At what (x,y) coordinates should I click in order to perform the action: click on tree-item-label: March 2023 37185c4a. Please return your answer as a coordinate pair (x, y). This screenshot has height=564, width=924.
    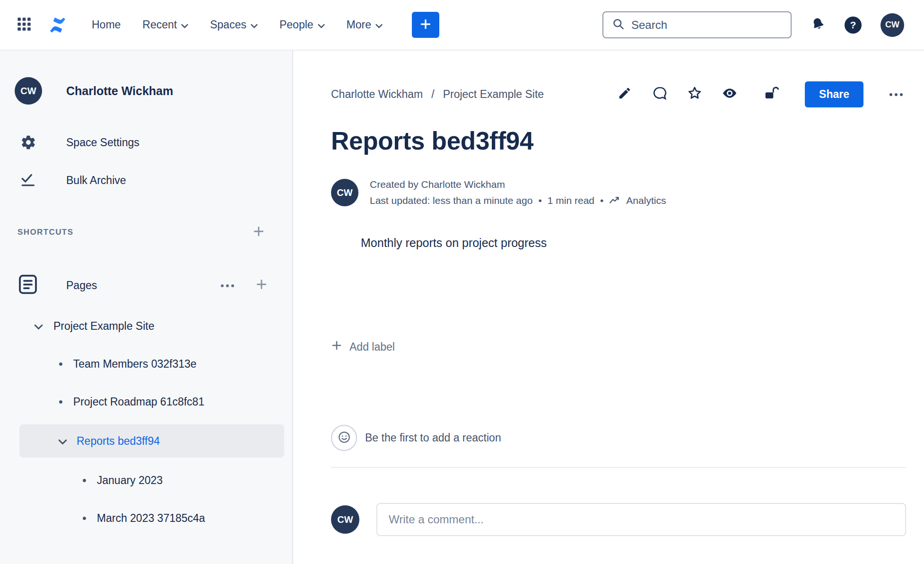
    Looking at the image, I should click on (151, 519).